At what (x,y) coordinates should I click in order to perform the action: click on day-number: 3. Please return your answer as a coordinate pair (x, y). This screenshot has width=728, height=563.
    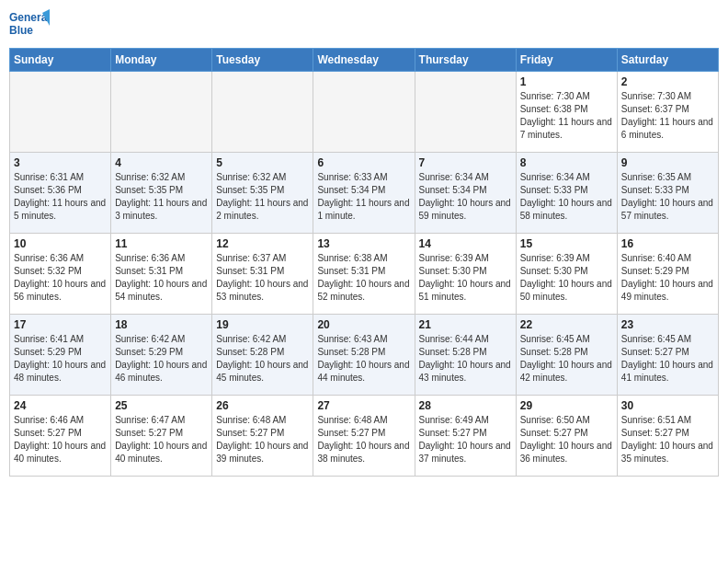
    Looking at the image, I should click on (61, 163).